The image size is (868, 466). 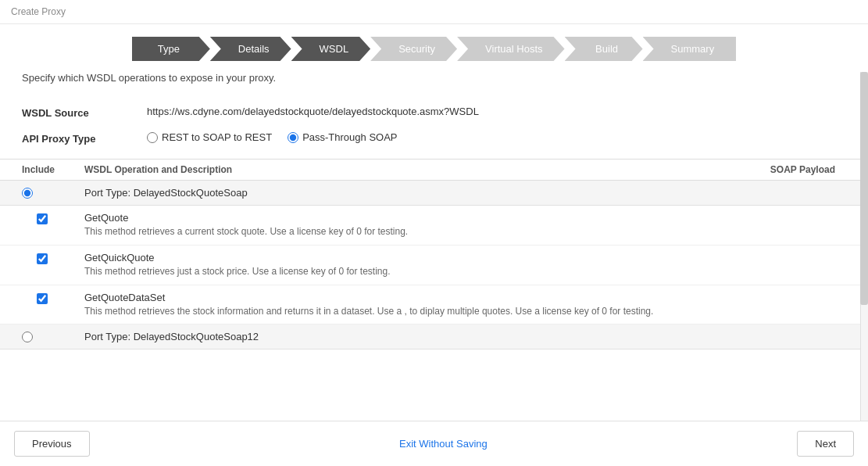 What do you see at coordinates (251, 48) in the screenshot?
I see `step-details: Details` at bounding box center [251, 48].